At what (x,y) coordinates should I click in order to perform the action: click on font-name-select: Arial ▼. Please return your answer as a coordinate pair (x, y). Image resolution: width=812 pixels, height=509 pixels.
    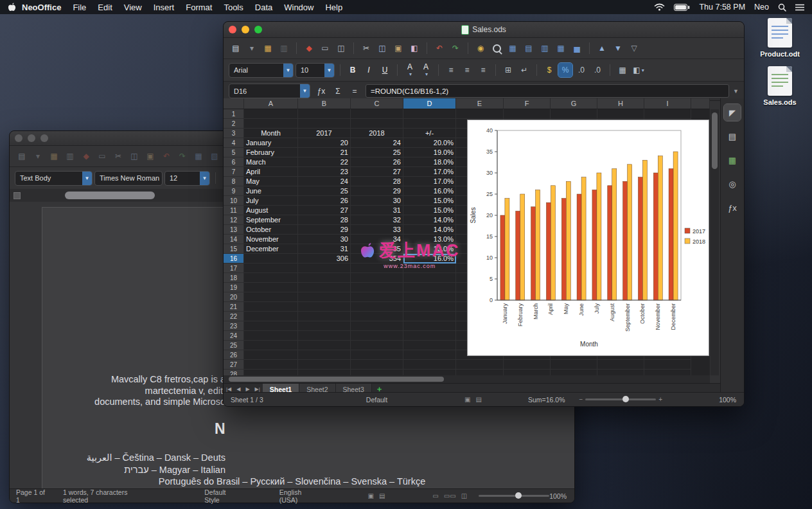
    Looking at the image, I should click on (261, 71).